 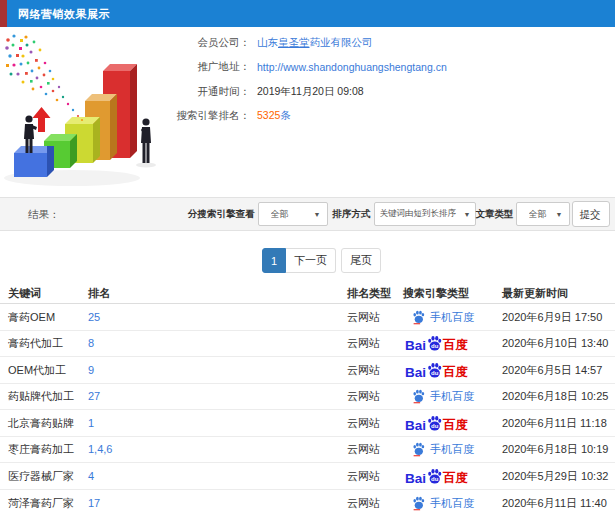 I want to click on last-page-button: 尾页, so click(x=361, y=260).